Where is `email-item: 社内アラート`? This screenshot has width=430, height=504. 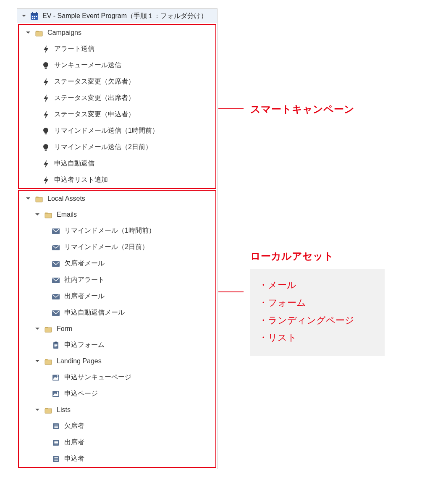
email-item: 社内アラート is located at coordinates (117, 280).